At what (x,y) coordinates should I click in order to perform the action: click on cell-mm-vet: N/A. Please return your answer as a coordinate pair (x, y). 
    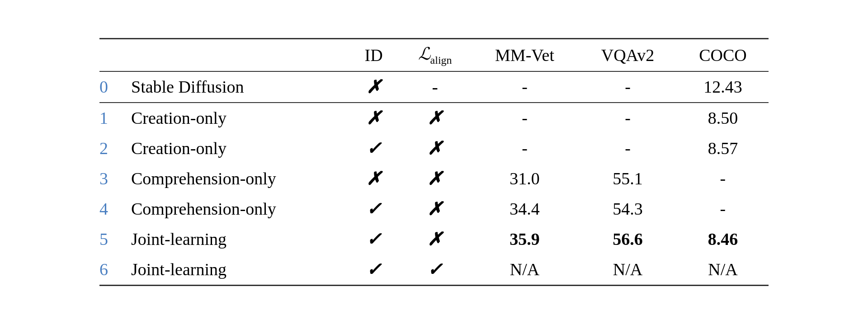
    Looking at the image, I should click on (524, 270).